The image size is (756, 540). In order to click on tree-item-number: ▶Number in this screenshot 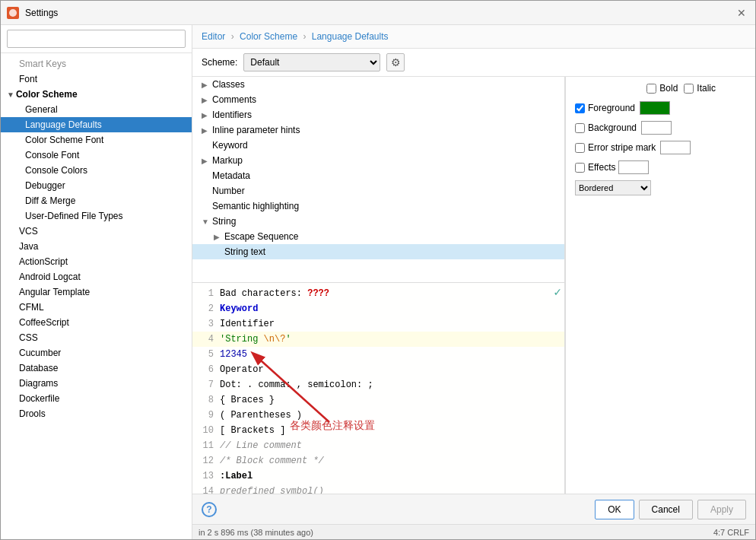, I will do `click(379, 191)`.